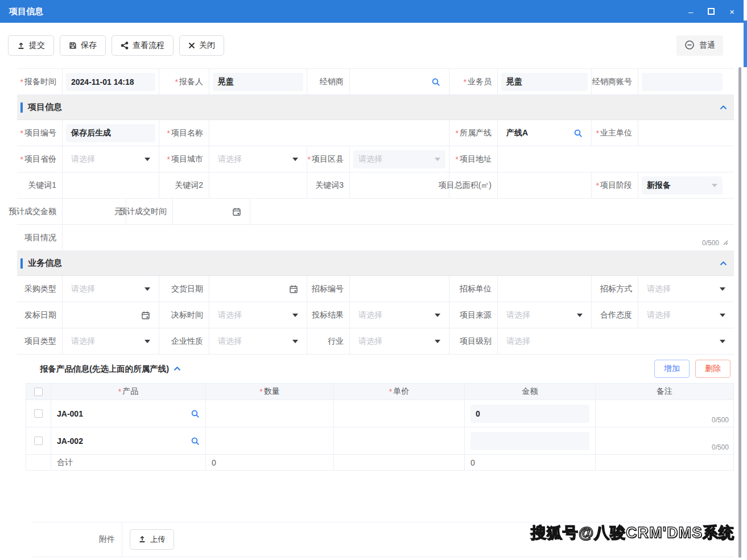 The width and height of the screenshot is (747, 560). I want to click on dealer-input, so click(399, 82).